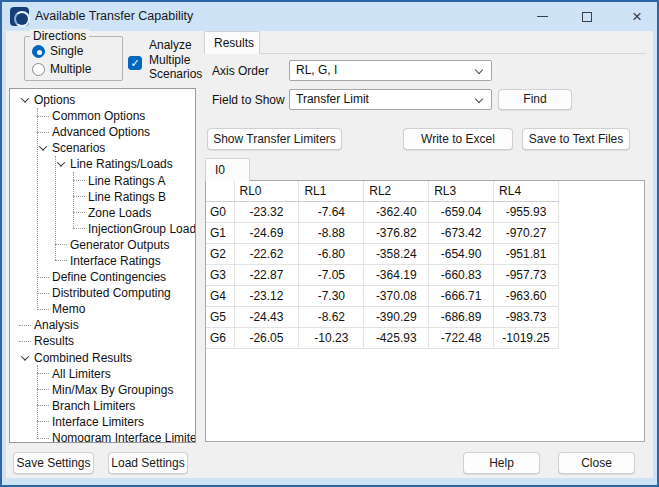 The image size is (659, 487). Describe the element at coordinates (332, 338) in the screenshot. I see `grid-cell: -10.23` at that location.